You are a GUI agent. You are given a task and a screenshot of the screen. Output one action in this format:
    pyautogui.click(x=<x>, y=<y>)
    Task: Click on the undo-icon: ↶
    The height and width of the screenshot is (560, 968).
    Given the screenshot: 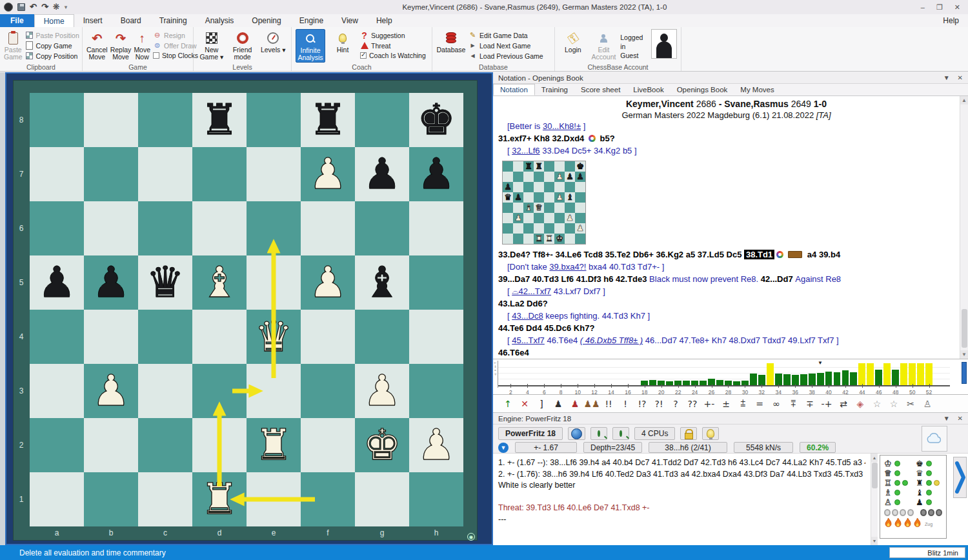 What is the action you would take?
    pyautogui.click(x=34, y=7)
    